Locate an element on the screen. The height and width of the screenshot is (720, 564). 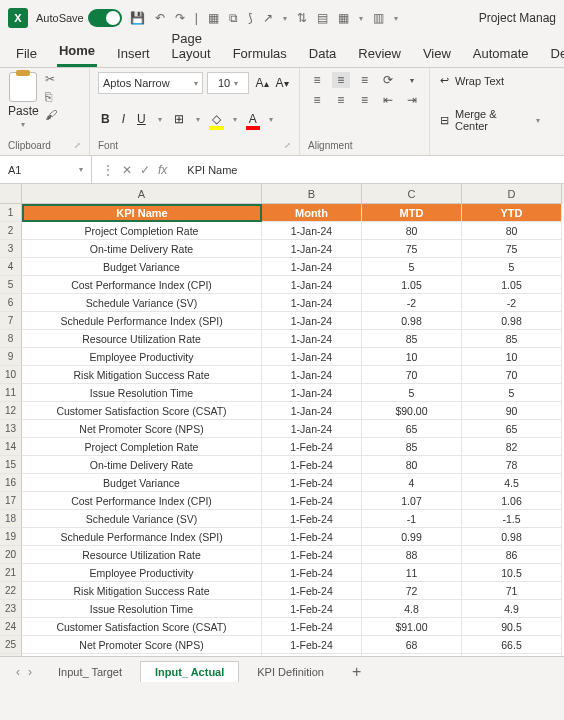
fill-color-button: ◇ is located at coordinates (216, 119).